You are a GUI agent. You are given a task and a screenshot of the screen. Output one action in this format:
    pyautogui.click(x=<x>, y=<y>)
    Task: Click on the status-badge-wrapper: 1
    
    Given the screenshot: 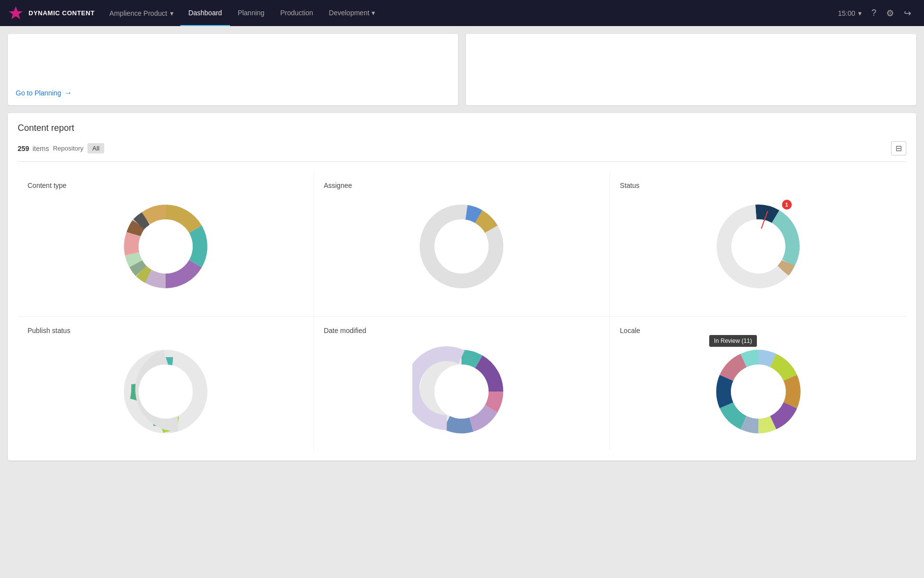 What is the action you would take?
    pyautogui.click(x=787, y=205)
    